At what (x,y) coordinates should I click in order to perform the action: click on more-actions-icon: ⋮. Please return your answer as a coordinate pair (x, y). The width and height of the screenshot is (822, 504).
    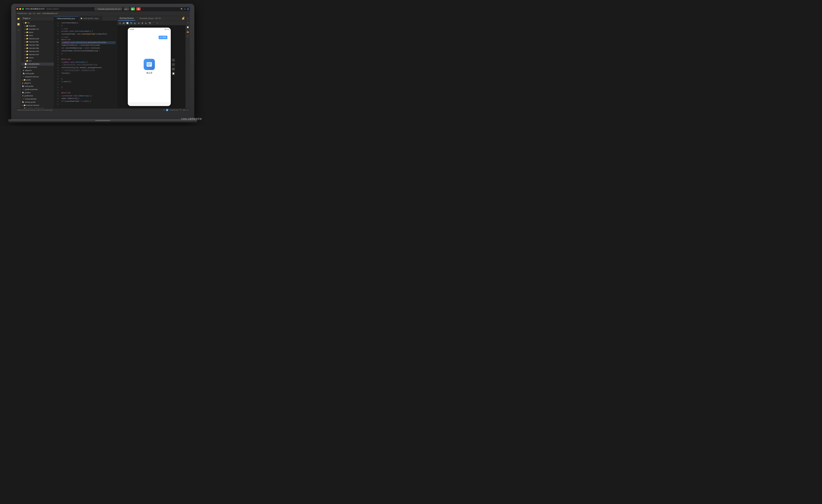
    Looking at the image, I should click on (143, 9).